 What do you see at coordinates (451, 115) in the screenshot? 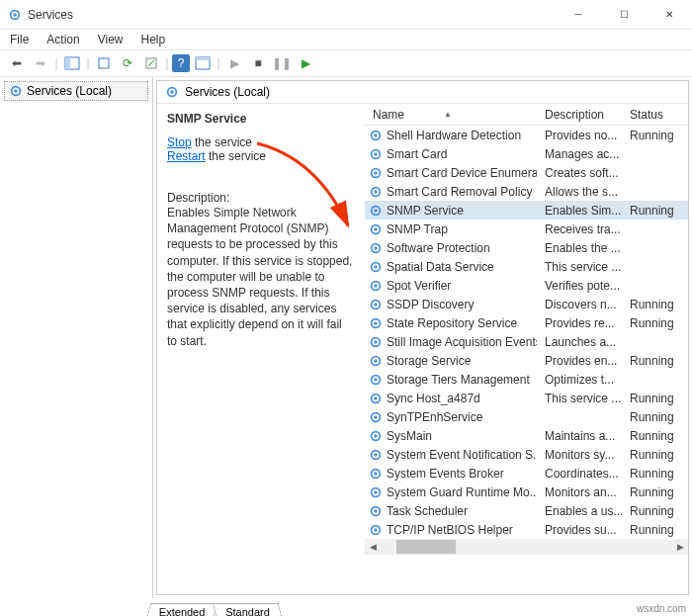
I see `column-name: Name▲` at bounding box center [451, 115].